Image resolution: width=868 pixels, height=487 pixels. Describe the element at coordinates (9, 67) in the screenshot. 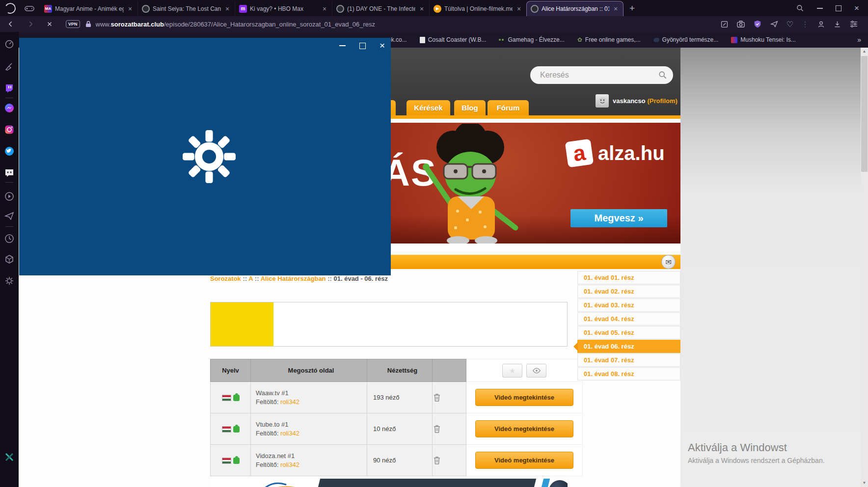

I see `gx-cleaner-icon` at that location.